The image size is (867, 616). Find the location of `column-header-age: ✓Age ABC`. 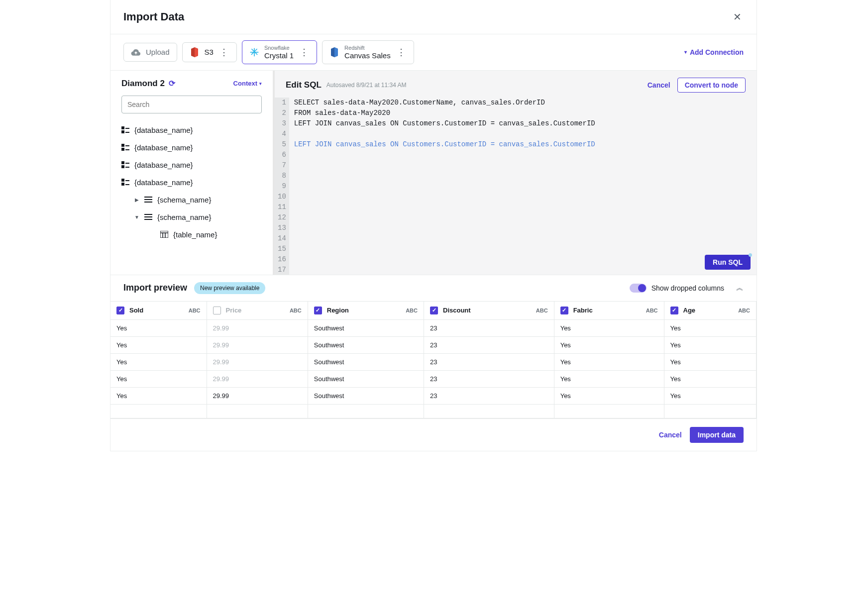

column-header-age: ✓Age ABC is located at coordinates (710, 310).